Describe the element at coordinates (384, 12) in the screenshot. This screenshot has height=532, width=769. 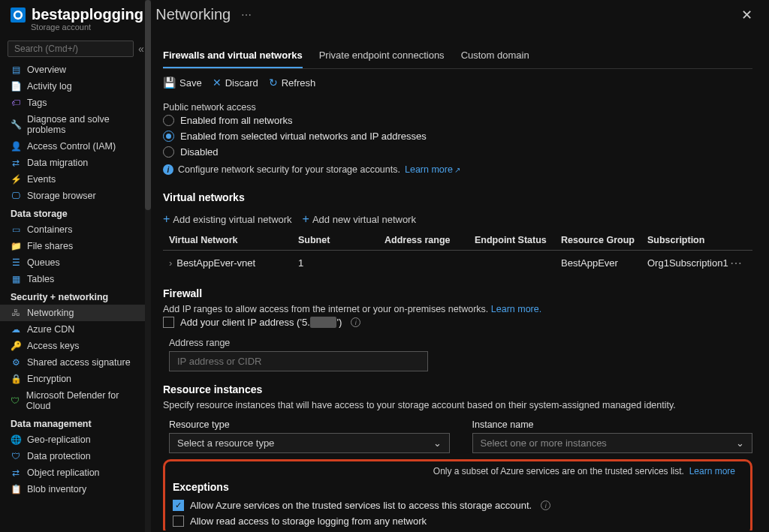
I see `page-header: bestapplogging | Networking ⋯ ✕` at that location.